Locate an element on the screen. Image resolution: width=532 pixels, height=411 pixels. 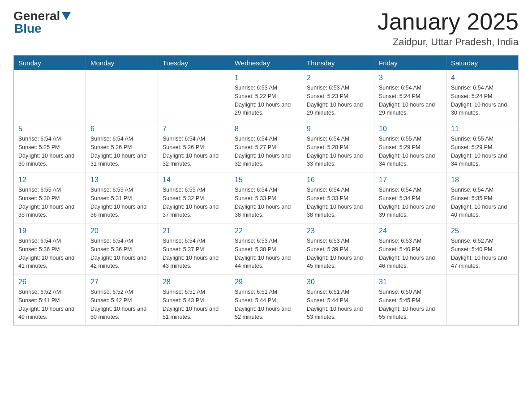
day-info: Sunrise: 6:54 AMSunset: 5:25 PMDaylight:… is located at coordinates (50, 151).